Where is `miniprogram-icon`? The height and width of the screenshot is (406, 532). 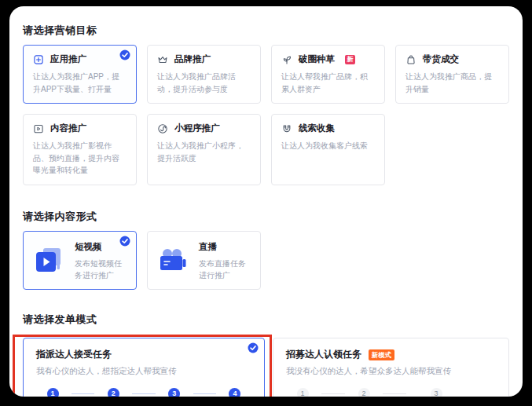
miniprogram-icon is located at coordinates (163, 129).